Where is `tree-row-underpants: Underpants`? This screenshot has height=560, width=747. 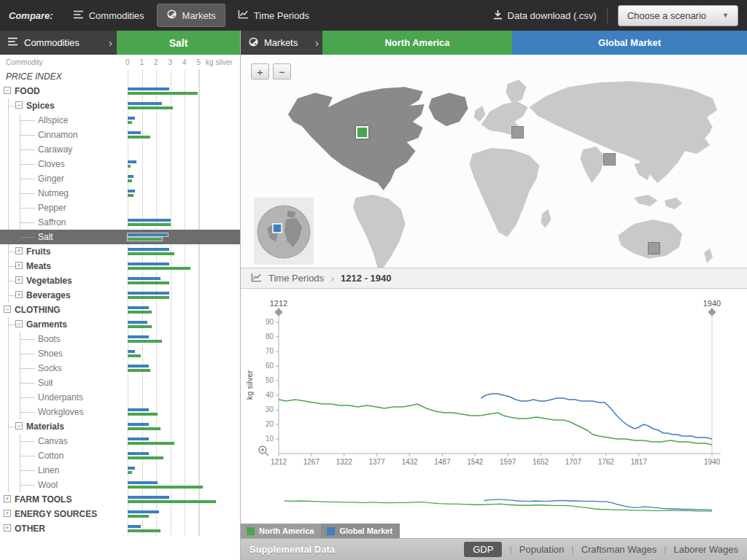 tree-row-underpants: Underpants is located at coordinates (120, 397).